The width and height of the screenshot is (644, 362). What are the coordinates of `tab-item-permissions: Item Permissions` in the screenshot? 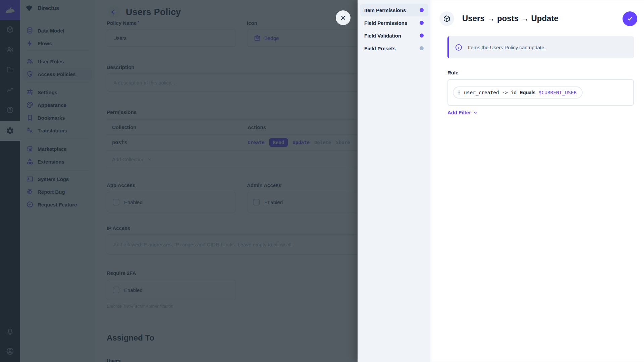 It's located at (394, 10).